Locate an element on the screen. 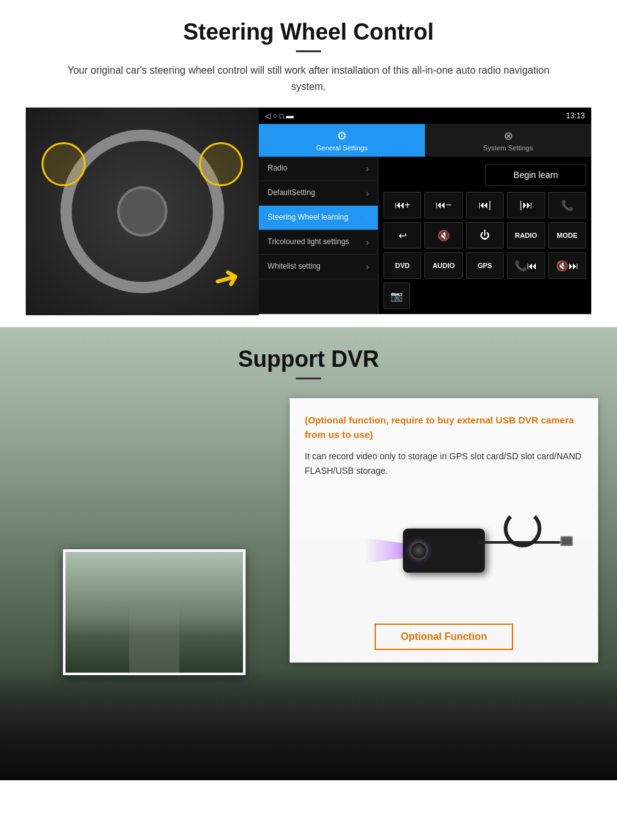 The width and height of the screenshot is (617, 840). title-divider is located at coordinates (308, 52).